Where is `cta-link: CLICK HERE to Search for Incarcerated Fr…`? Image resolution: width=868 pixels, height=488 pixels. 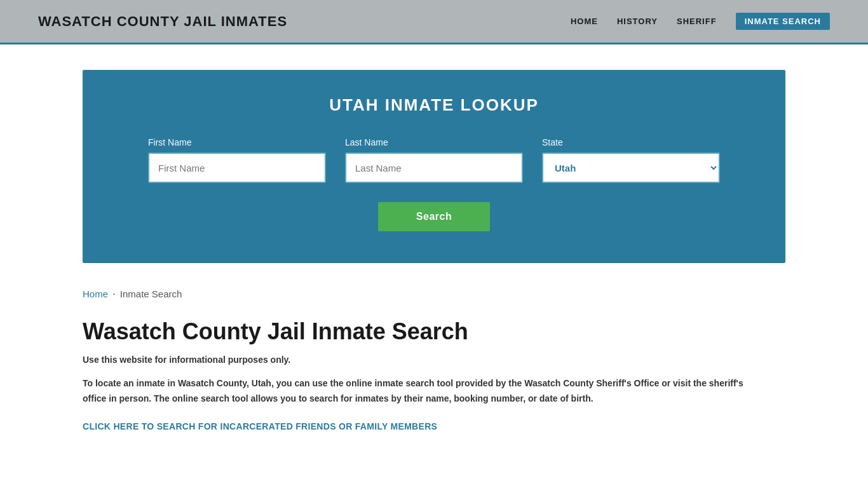
cta-link: CLICK HERE to Search for Incarcerated Fr… is located at coordinates (260, 426).